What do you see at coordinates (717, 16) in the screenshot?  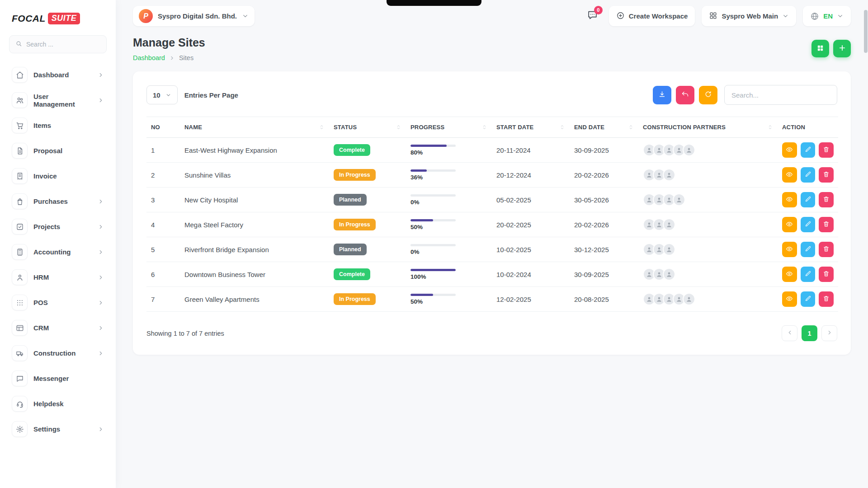 I see `topbar-actions: 0 Create Workspace Syspro Web Main EN` at bounding box center [717, 16].